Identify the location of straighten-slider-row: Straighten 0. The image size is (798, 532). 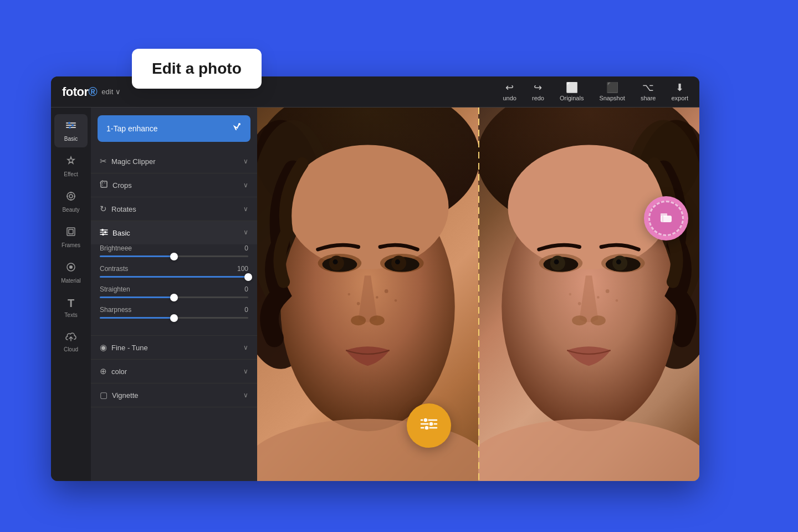
(174, 291).